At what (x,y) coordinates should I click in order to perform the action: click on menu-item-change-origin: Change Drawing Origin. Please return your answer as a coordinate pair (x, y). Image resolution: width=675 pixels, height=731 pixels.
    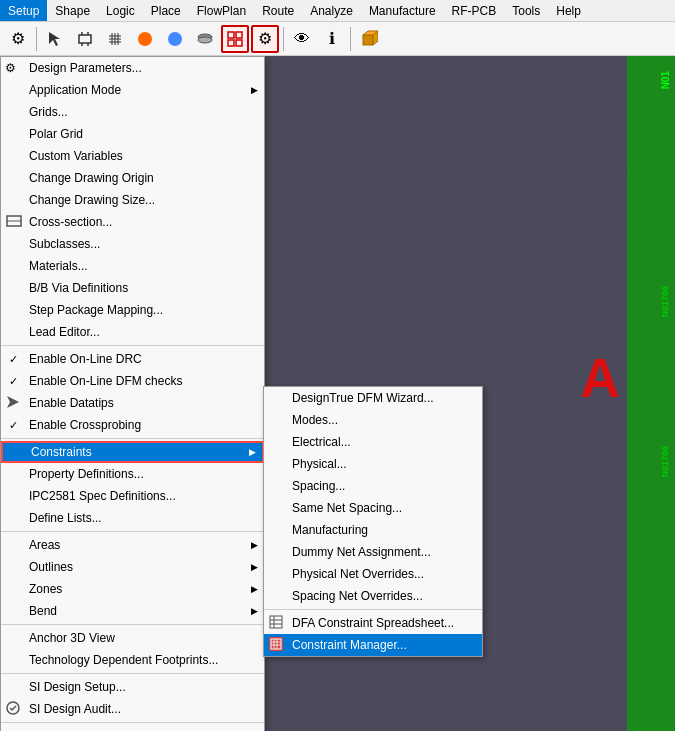
    Looking at the image, I should click on (132, 178).